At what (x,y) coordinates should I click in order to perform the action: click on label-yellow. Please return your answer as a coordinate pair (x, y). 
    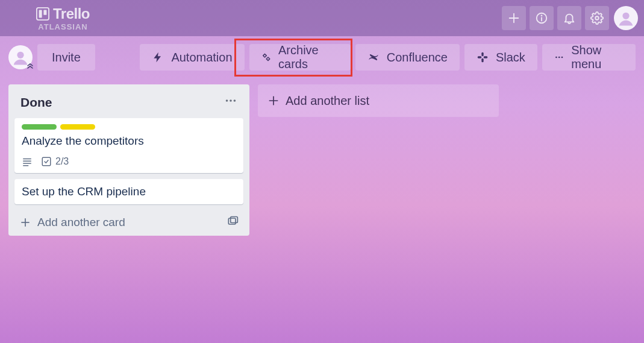
    Looking at the image, I should click on (78, 127).